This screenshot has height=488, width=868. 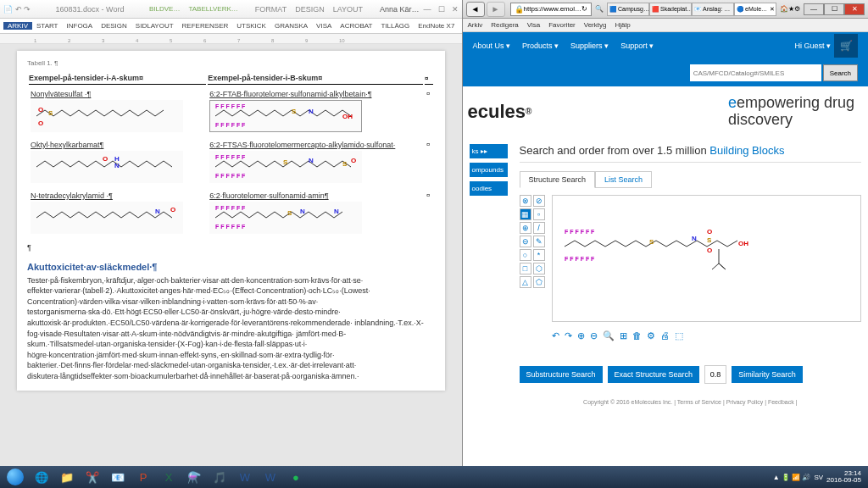 What do you see at coordinates (819, 478) in the screenshot?
I see `tray-lang: SV` at bounding box center [819, 478].